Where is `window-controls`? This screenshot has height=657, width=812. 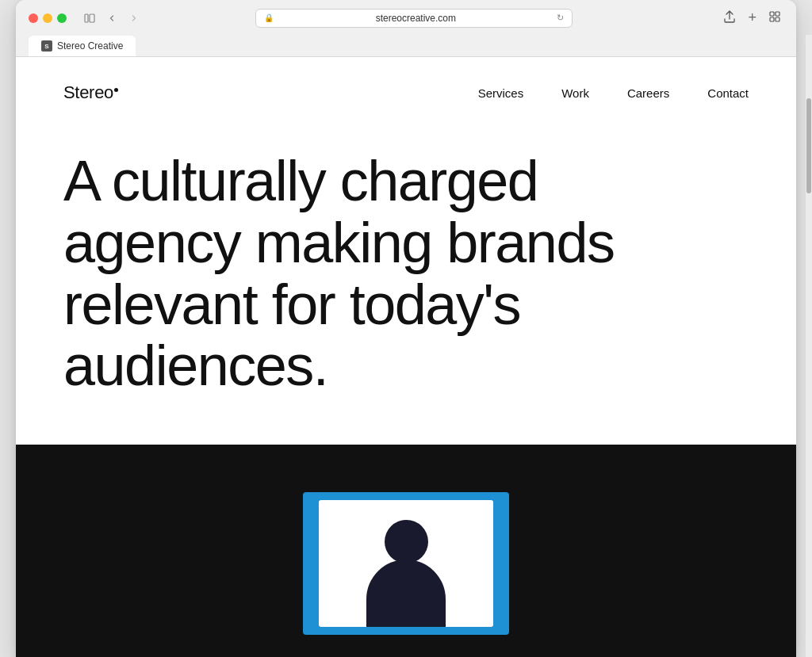
window-controls is located at coordinates (112, 18).